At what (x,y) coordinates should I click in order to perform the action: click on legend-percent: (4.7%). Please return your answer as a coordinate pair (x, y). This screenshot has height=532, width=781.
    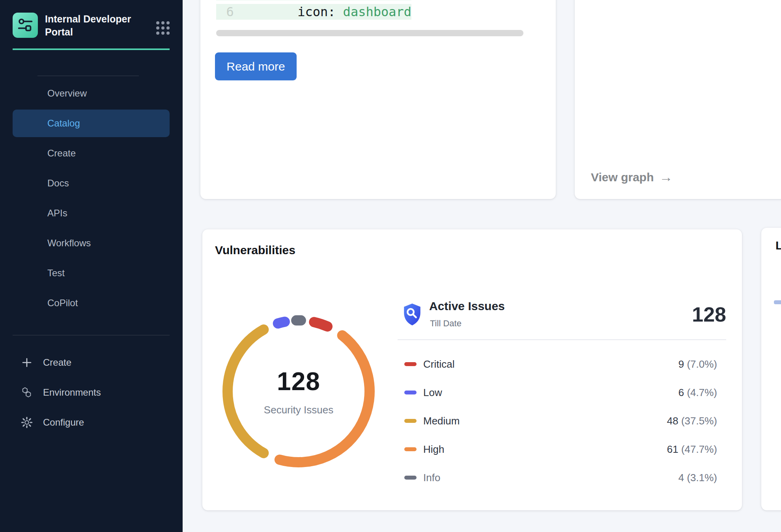
    Looking at the image, I should click on (702, 392).